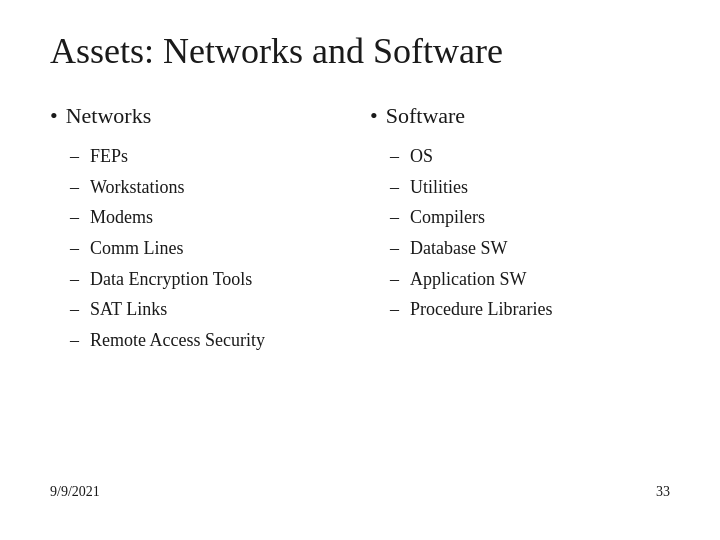 This screenshot has height=540, width=720. I want to click on networks-item-3: Comm Lines, so click(137, 248).